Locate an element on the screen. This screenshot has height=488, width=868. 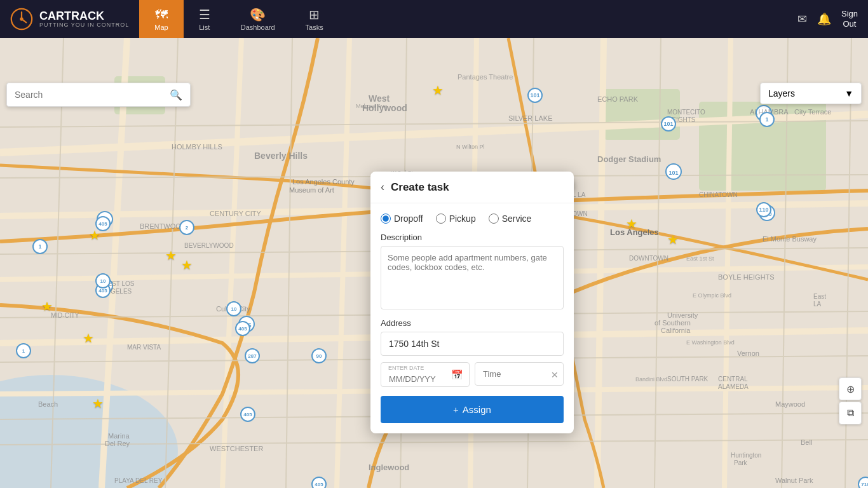
svg-text: of Southern is located at coordinates (672, 323).